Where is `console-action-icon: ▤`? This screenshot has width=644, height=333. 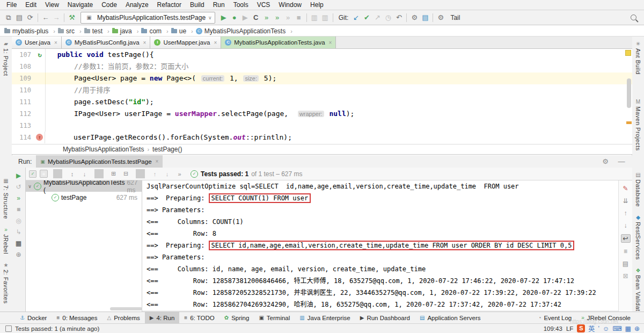
console-action-icon: ▤ is located at coordinates (626, 264).